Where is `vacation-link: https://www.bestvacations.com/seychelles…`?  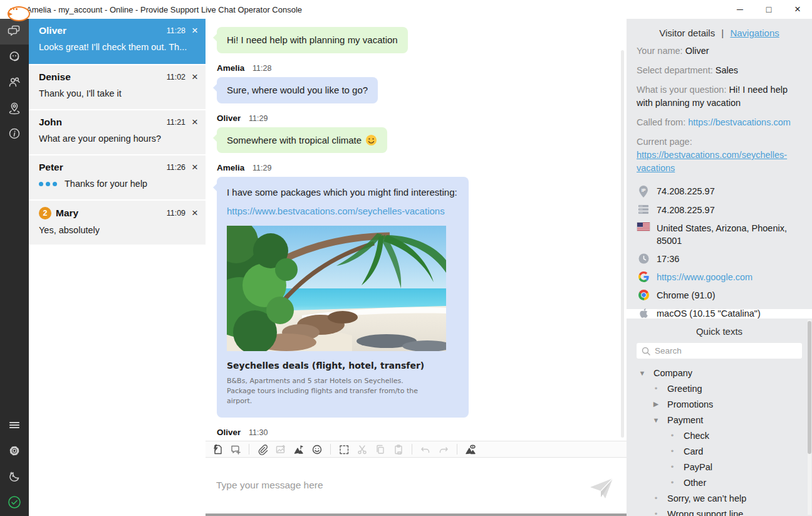 vacation-link: https://www.bestvacations.com/seychelles… is located at coordinates (336, 211).